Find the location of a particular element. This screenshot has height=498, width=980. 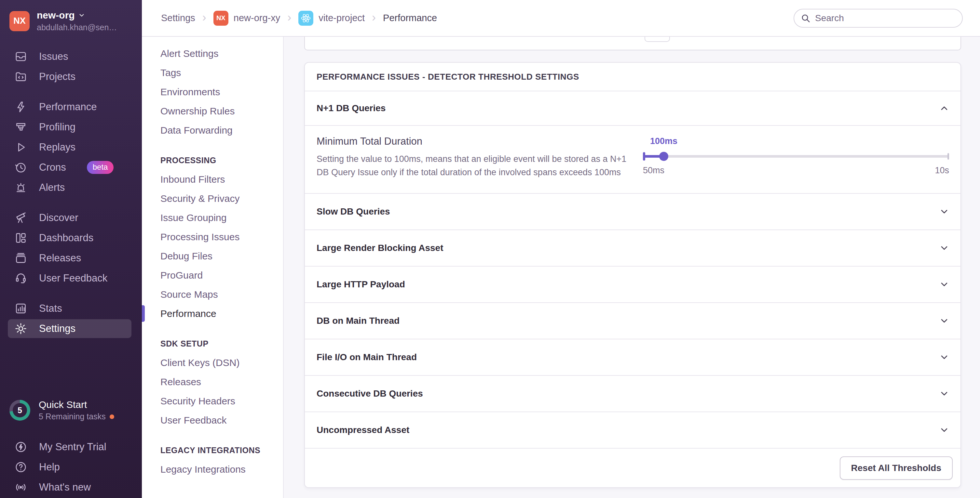

settings-nav-item-label: User Feedback is located at coordinates (193, 420).